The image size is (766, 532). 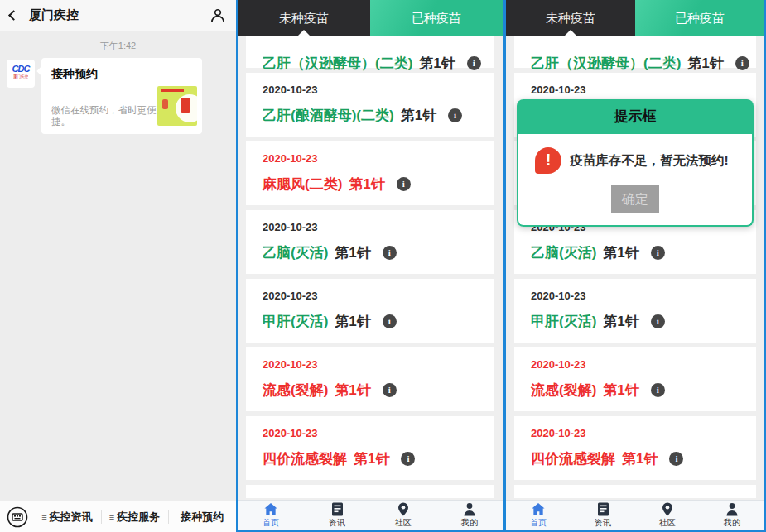 What do you see at coordinates (118, 516) in the screenshot?
I see `wechat-menu-bar: ≡ 疾控资讯 ≡ 疾控服务 接种预约` at bounding box center [118, 516].